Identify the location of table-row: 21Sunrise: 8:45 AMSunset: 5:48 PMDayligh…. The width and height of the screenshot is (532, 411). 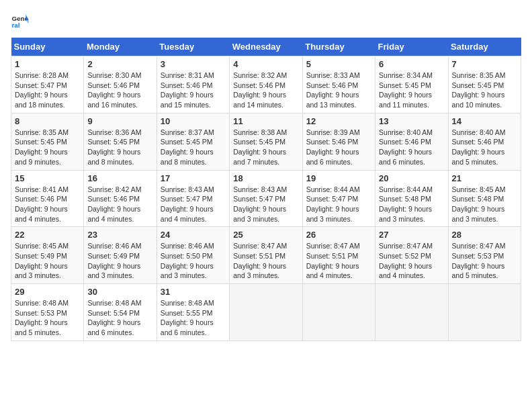
(484, 199).